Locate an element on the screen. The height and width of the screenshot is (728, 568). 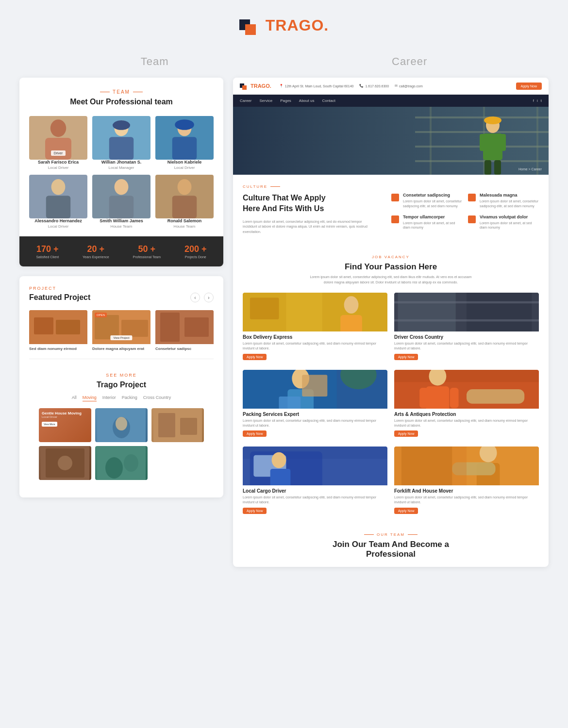
job-desc-4: Lorem ipsum dolor sit amet, consetetur s… is located at coordinates (315, 500).